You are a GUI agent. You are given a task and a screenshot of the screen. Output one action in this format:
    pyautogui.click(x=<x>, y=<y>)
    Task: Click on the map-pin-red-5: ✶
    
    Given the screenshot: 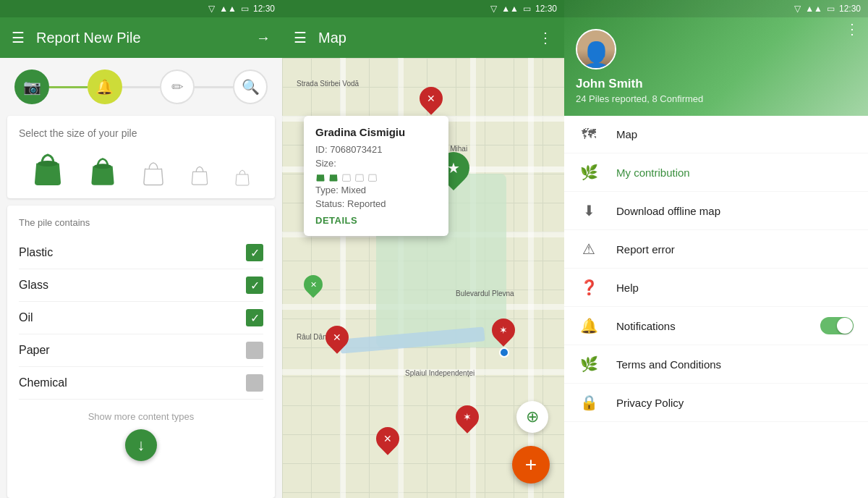 What is the action you would take?
    pyautogui.click(x=503, y=330)
    